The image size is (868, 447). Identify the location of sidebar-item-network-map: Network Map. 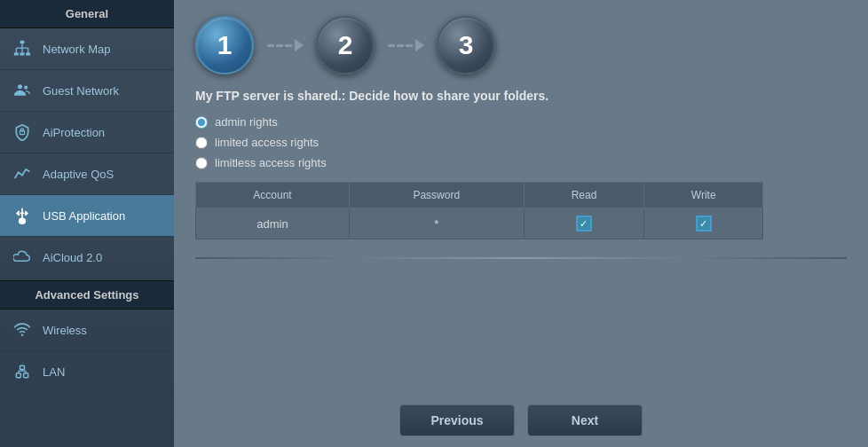
(87, 50).